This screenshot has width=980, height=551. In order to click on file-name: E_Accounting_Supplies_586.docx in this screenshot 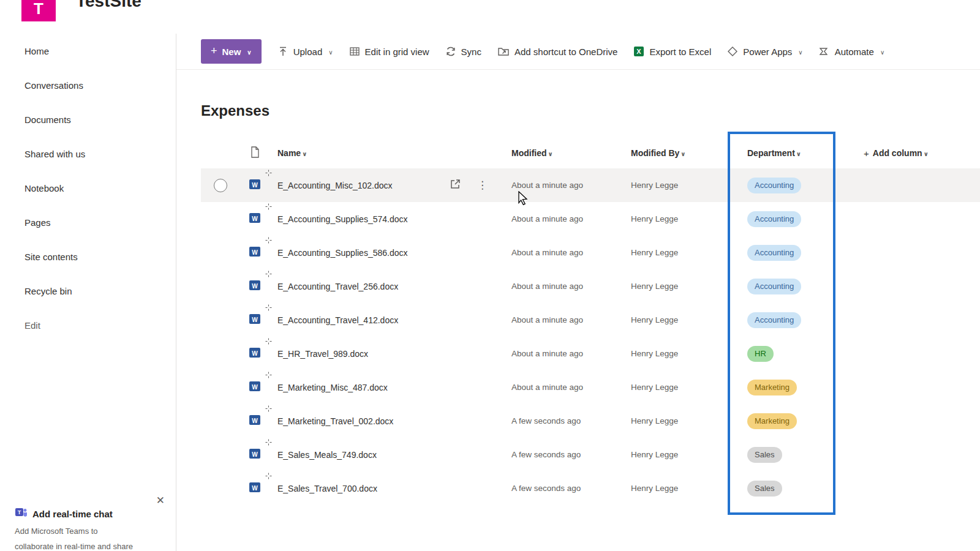, I will do `click(343, 253)`.